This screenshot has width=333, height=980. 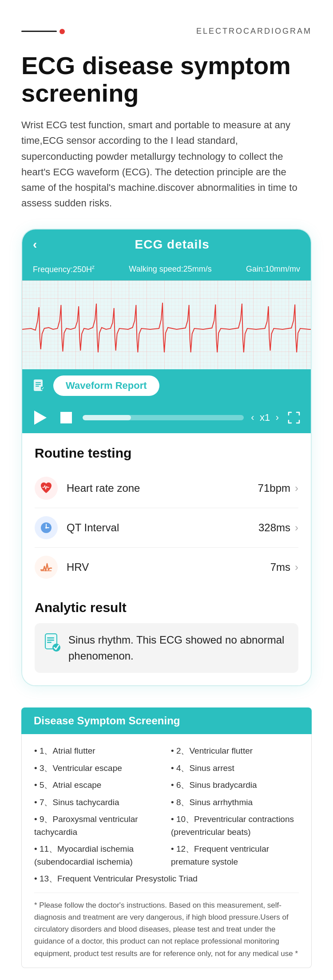 What do you see at coordinates (297, 567) in the screenshot?
I see `hrv-arrow: ›` at bounding box center [297, 567].